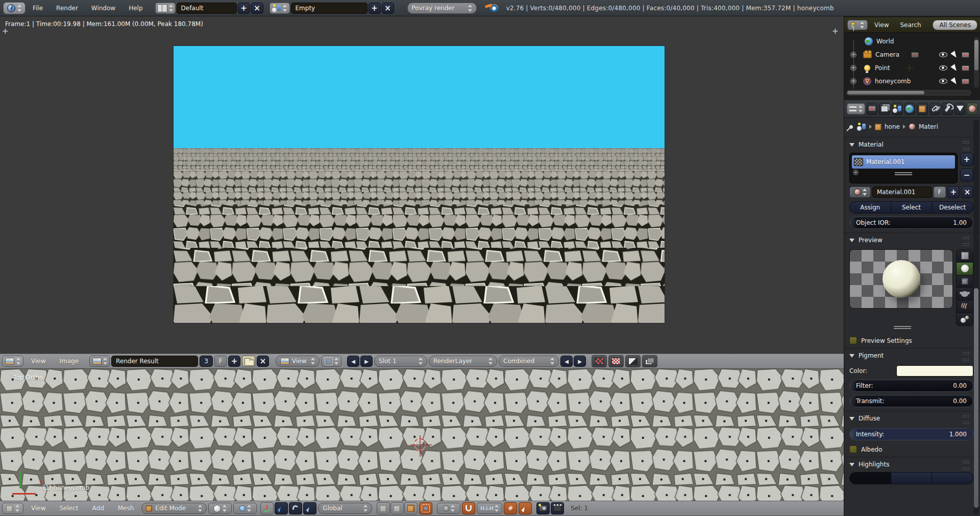 This screenshot has width=980, height=516. What do you see at coordinates (207, 8) in the screenshot?
I see `screen-layout-name-field: Default` at bounding box center [207, 8].